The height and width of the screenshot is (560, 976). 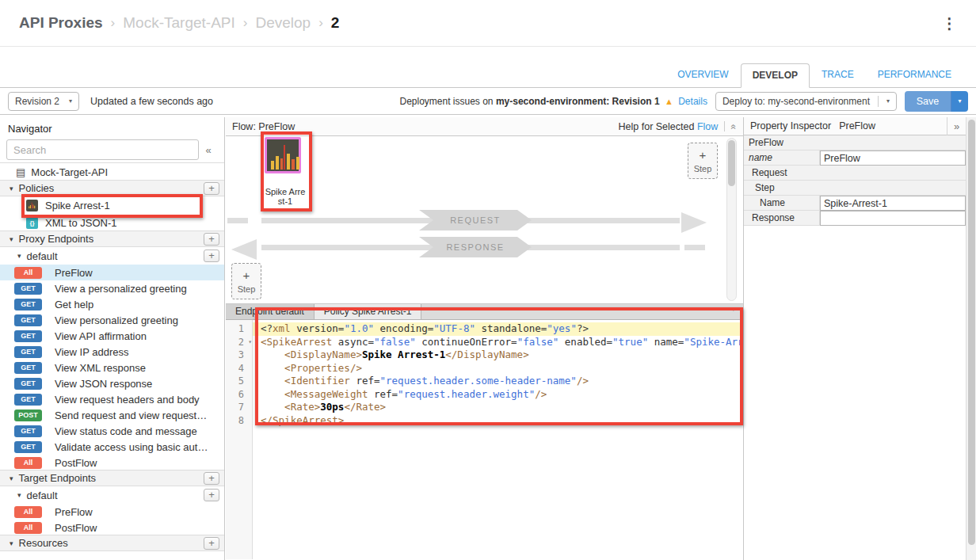 What do you see at coordinates (112, 383) in the screenshot?
I see `navigator-flow-item: GET View JSON response` at bounding box center [112, 383].